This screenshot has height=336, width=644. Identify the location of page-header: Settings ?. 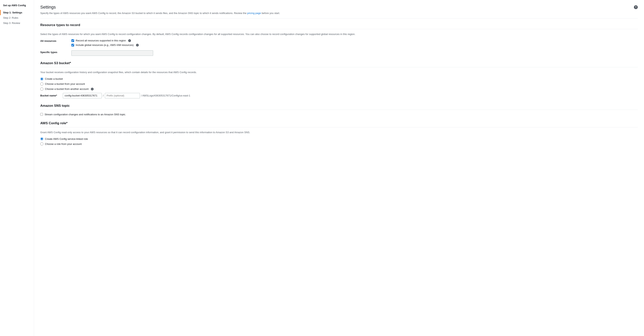
(339, 7).